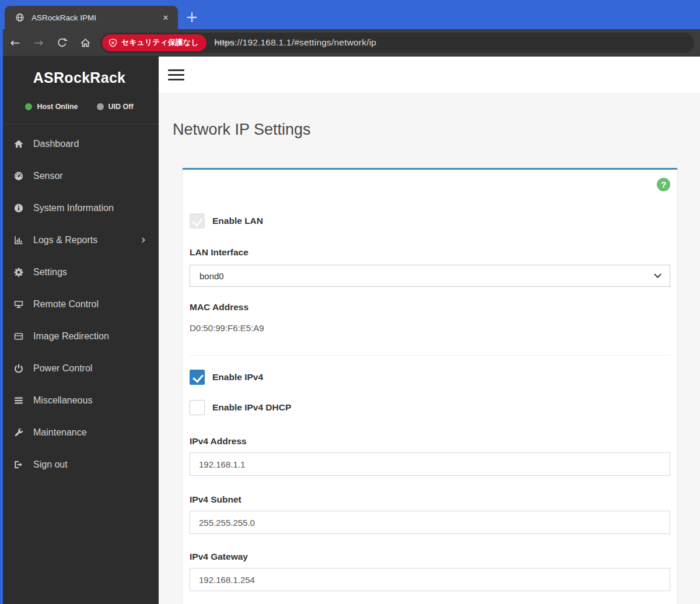 This screenshot has width=700, height=604. I want to click on ipv4-address-label: IPv4 Address, so click(430, 441).